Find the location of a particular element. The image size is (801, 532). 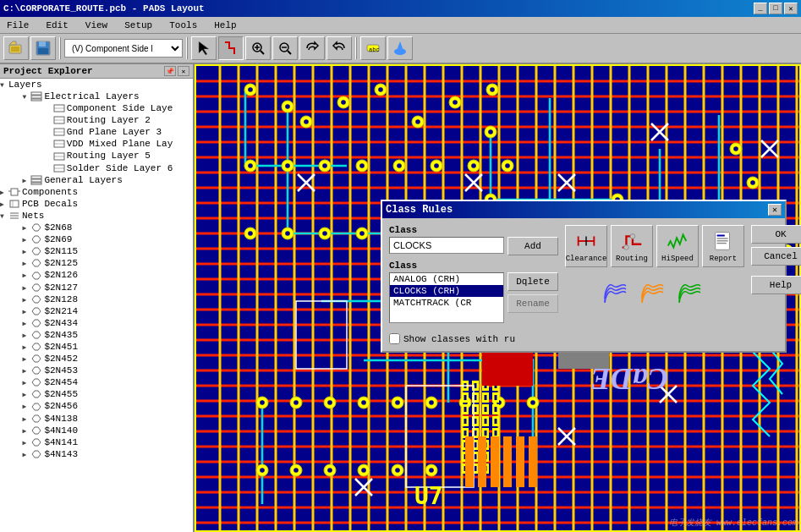

tree-node-21: ▶$2N435 is located at coordinates (96, 335).